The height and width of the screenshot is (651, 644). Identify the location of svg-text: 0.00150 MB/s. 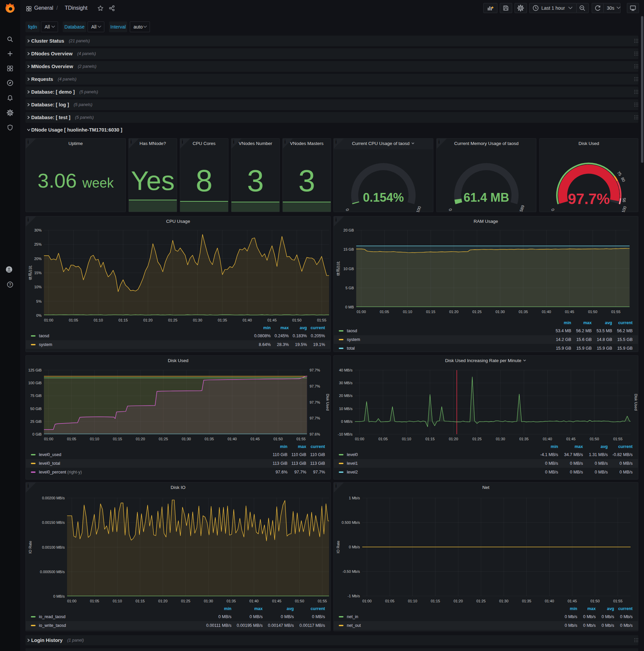
(53, 523).